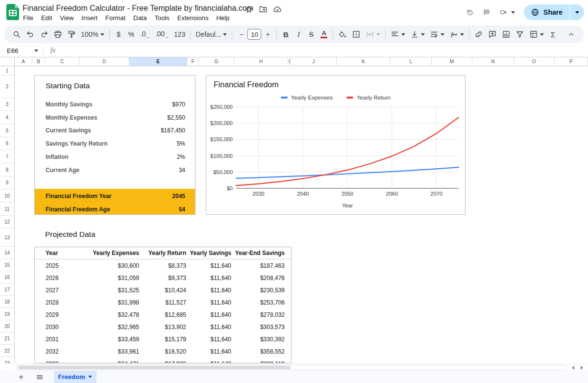 The image size is (588, 383). Describe the element at coordinates (75, 377) in the screenshot. I see `sheet-tab-freedom: Freedom` at that location.